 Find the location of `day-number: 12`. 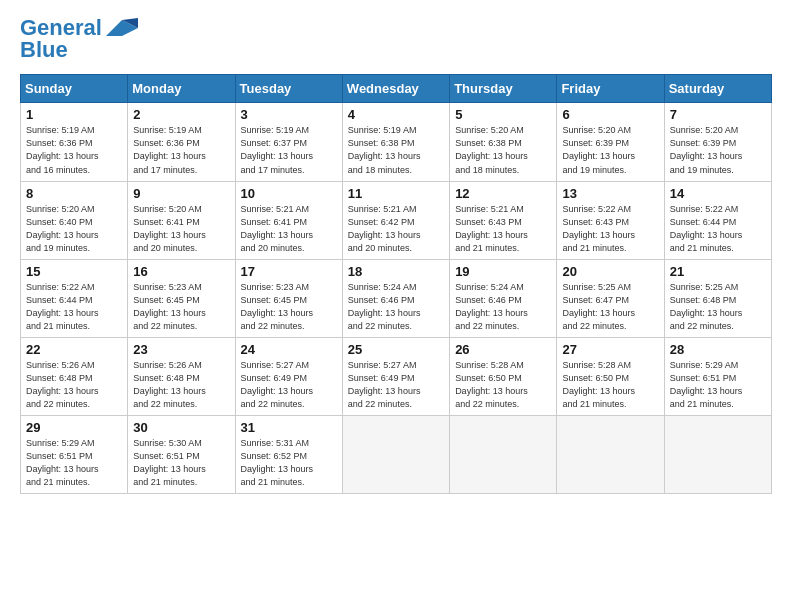

day-number: 12 is located at coordinates (503, 194).